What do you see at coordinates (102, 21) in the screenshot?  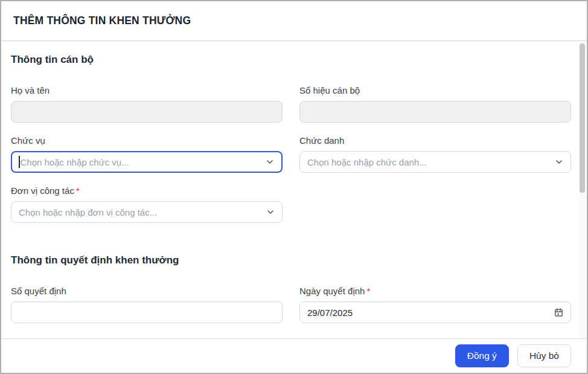 I see `dialog-title: THÊM THÔNG TIN KHEN THƯỞNG` at bounding box center [102, 21].